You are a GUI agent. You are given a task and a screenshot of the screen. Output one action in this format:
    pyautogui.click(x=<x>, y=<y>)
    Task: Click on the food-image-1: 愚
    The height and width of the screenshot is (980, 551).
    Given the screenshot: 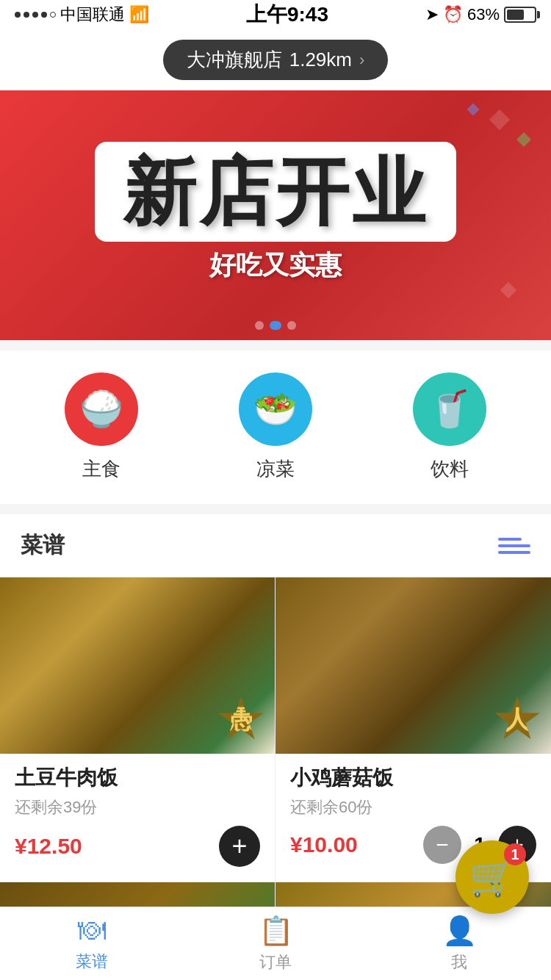 What is the action you would take?
    pyautogui.click(x=137, y=666)
    